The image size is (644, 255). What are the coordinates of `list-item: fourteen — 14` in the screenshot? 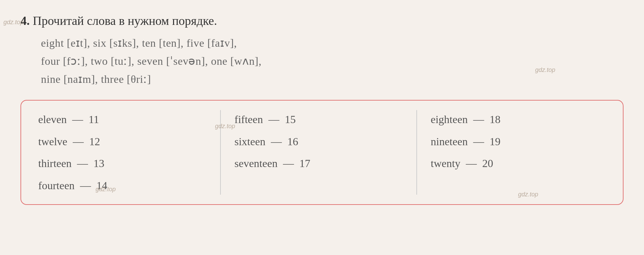 It's located at (122, 185).